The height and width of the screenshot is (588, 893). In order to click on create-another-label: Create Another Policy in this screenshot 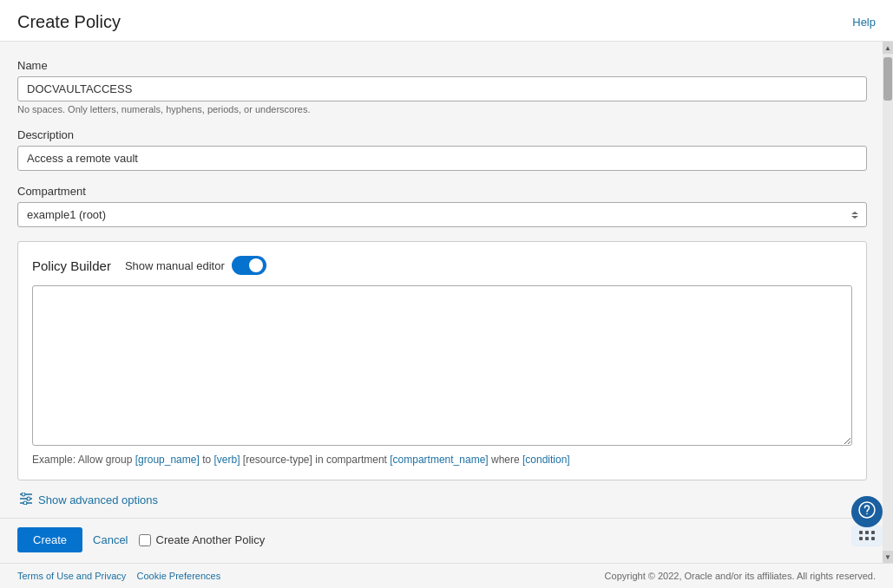, I will do `click(211, 539)`.